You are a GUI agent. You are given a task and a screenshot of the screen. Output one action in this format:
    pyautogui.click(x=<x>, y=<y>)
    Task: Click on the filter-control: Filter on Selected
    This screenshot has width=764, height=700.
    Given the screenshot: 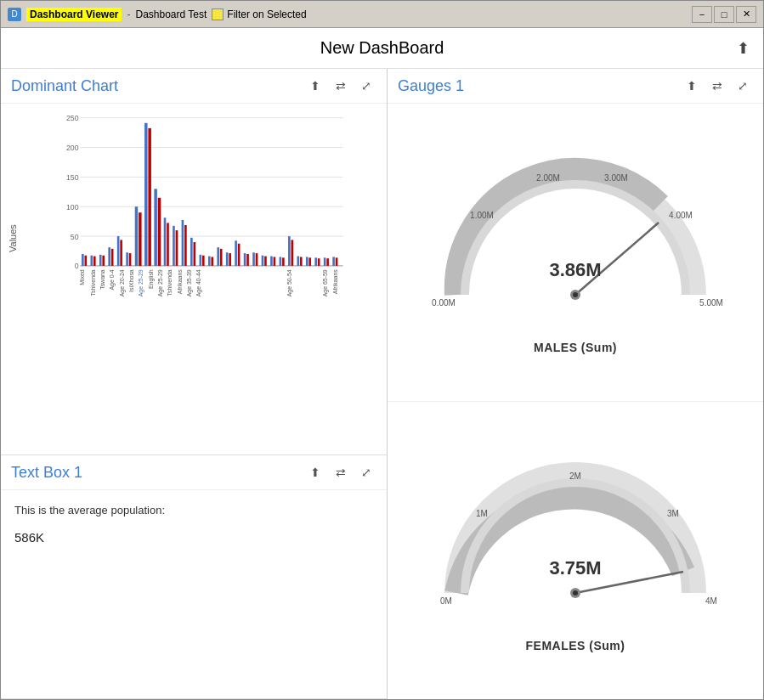 What is the action you would take?
    pyautogui.click(x=258, y=14)
    